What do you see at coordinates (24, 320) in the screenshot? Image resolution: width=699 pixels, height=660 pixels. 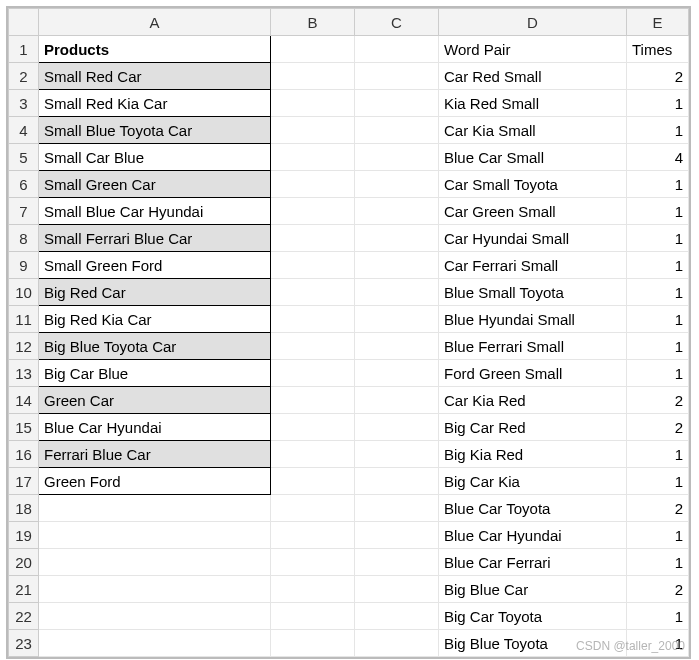 I see `row-header-11: 11` at bounding box center [24, 320].